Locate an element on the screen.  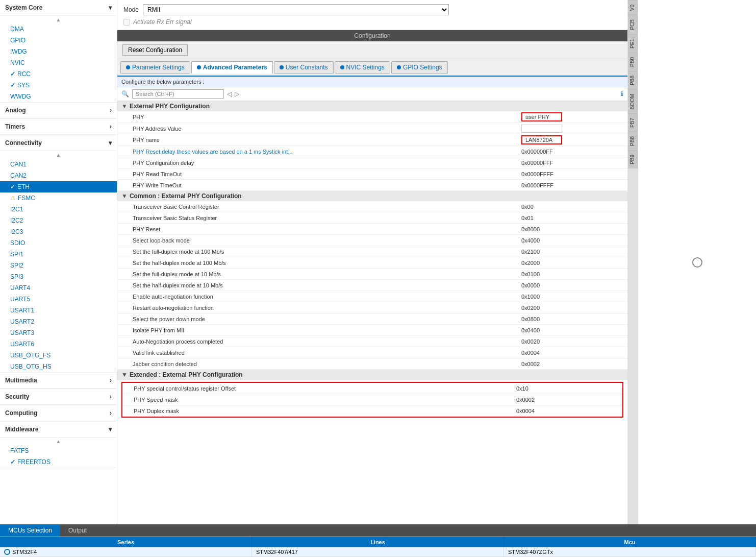
sidebar-item-sys: ✓ SYS is located at coordinates (58, 85).